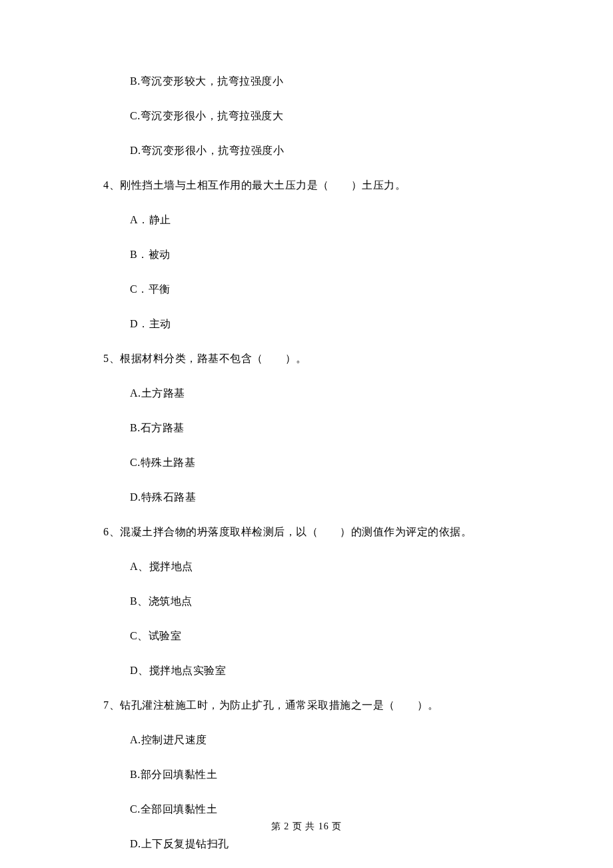 Image resolution: width=613 pixels, height=868 pixels. I want to click on question-6-option-c: C、试验室, so click(325, 636).